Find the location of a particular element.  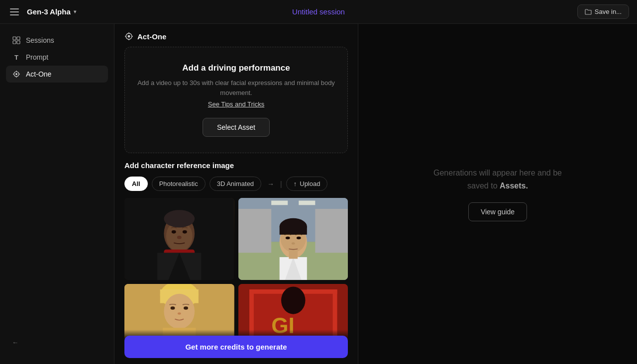

sidebar-item-prompt: T Prompt is located at coordinates (57, 57).